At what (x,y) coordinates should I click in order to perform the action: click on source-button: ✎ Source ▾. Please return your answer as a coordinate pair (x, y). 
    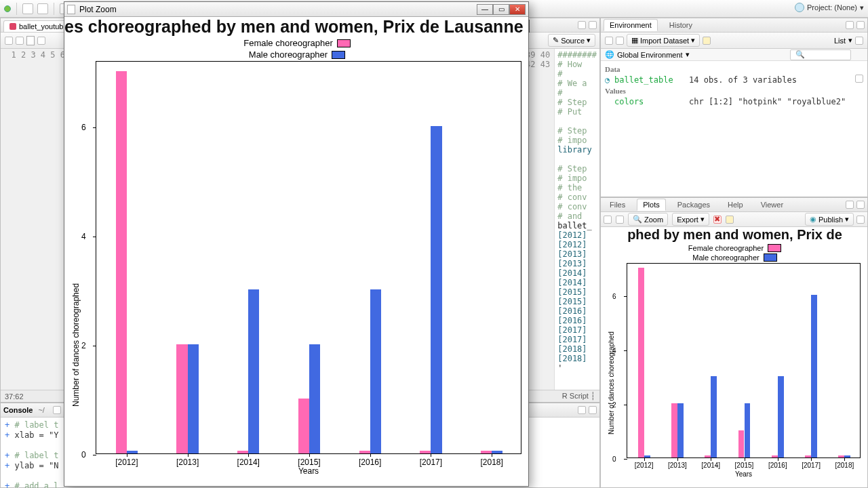
    Looking at the image, I should click on (572, 41).